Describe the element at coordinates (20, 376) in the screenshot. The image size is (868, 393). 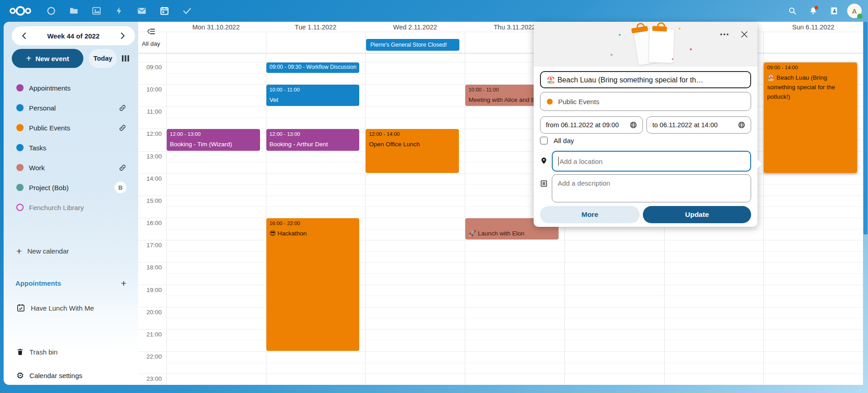
I see `gear-icon: ⚙` at that location.